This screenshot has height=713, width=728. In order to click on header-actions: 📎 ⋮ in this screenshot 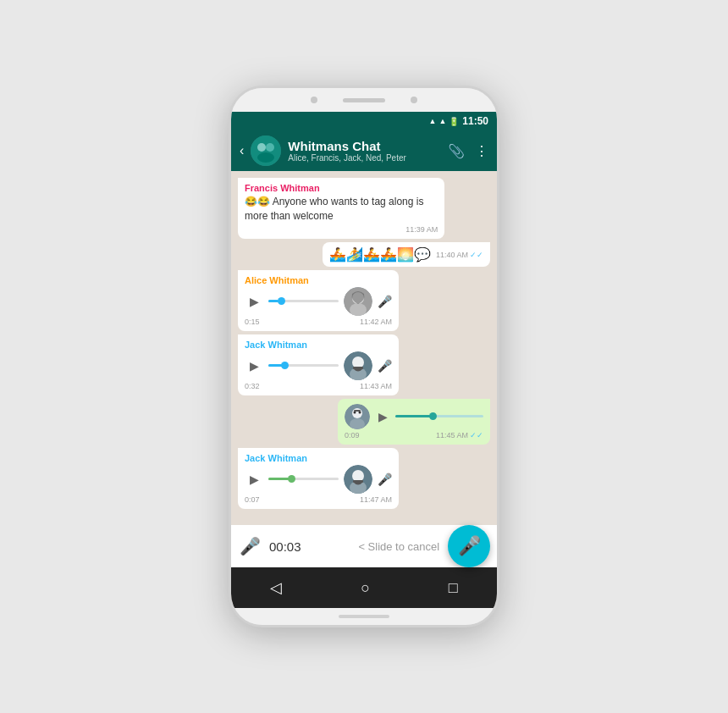, I will do `click(468, 151)`.